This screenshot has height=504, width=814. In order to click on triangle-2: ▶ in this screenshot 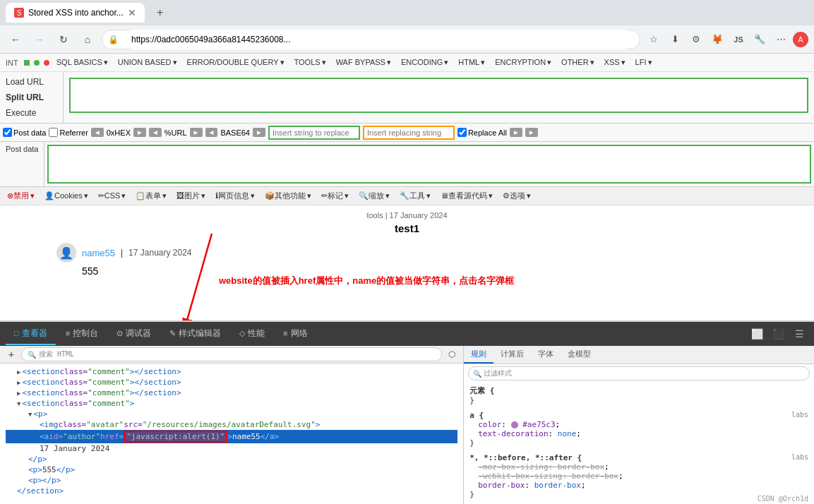, I will do `click(18, 383)`.